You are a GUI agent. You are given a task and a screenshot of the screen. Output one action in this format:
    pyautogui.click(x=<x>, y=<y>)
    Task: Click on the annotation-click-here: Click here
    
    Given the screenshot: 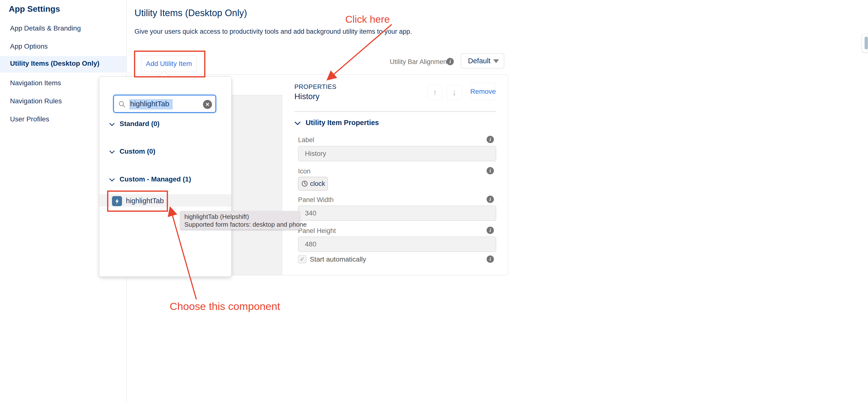 What is the action you would take?
    pyautogui.click(x=368, y=20)
    